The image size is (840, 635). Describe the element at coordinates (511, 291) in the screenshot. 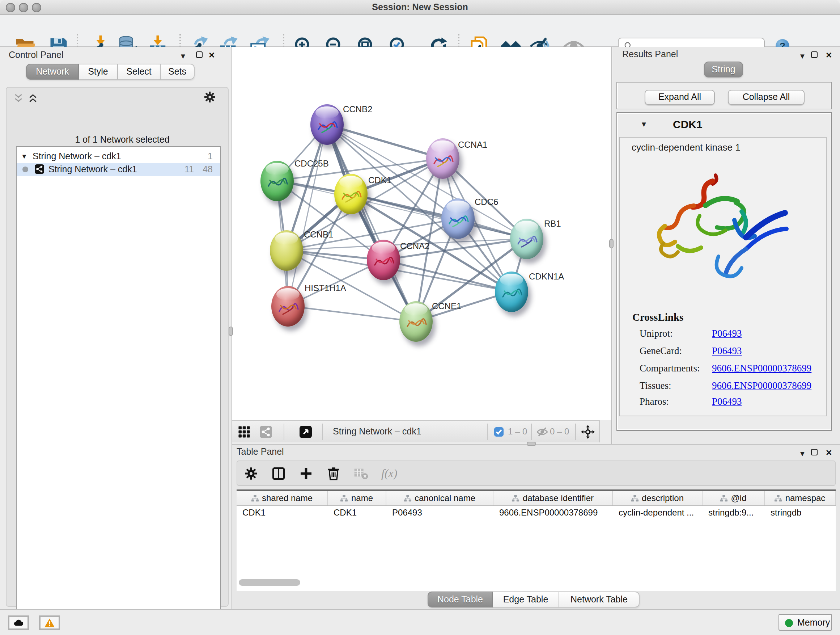

I see `network-node-cdkn1a` at that location.